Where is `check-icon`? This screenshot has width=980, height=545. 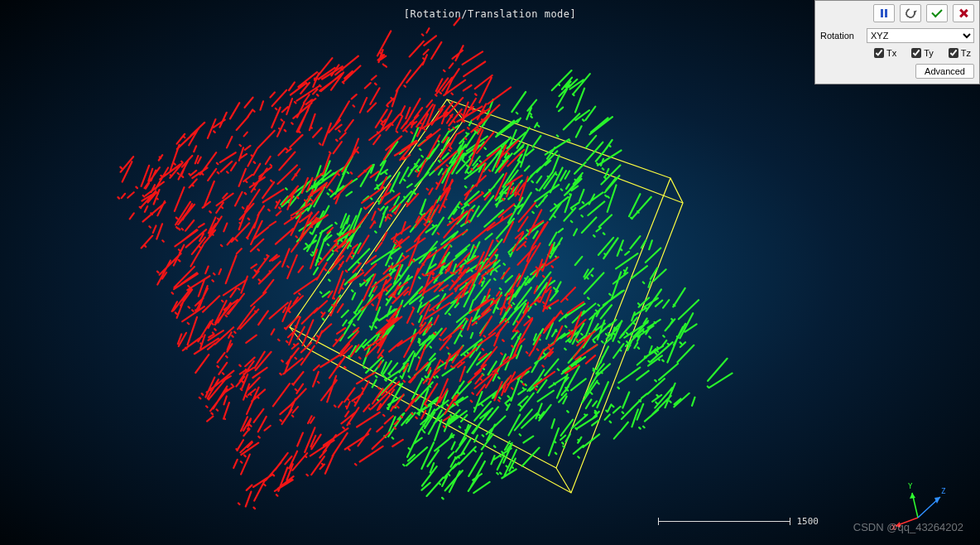
check-icon is located at coordinates (937, 12).